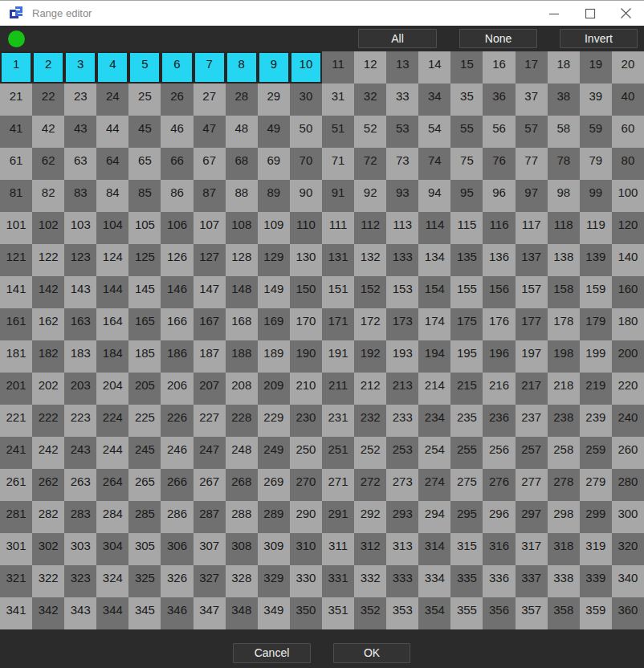  What do you see at coordinates (112, 453) in the screenshot?
I see `grid-cell-244: 244` at bounding box center [112, 453].